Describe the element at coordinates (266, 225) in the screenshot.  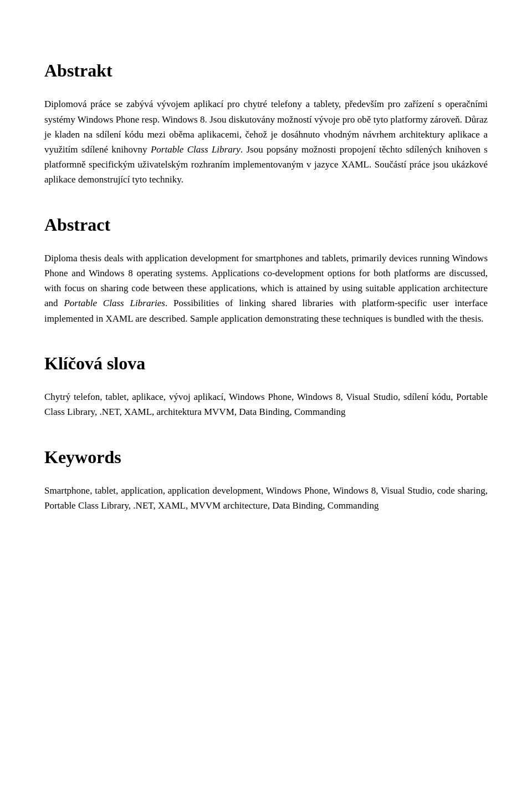
I see `abstract-heading: Abstract` at that location.